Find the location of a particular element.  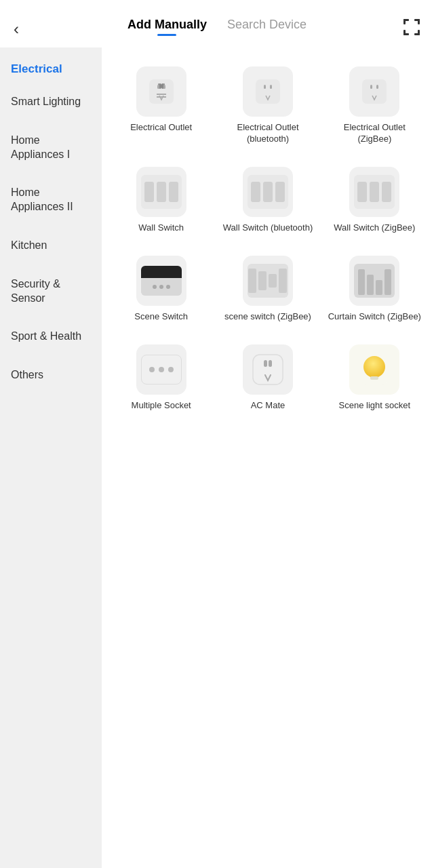

multi-socket-graphic is located at coordinates (161, 370).